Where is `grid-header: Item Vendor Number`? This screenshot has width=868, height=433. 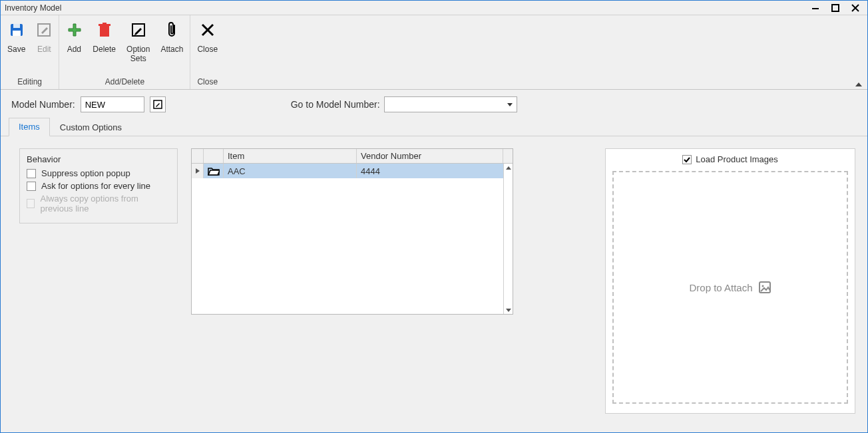
grid-header: Item Vendor Number is located at coordinates (352, 156).